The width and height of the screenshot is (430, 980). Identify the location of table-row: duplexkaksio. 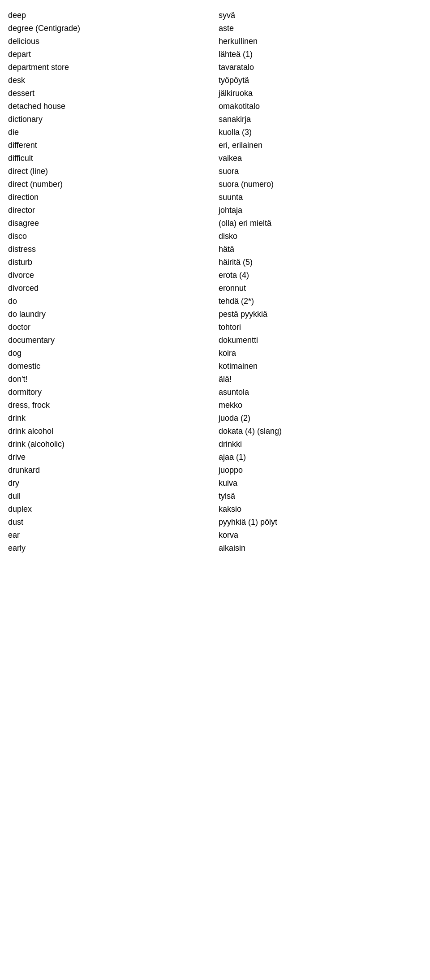
(215, 509).